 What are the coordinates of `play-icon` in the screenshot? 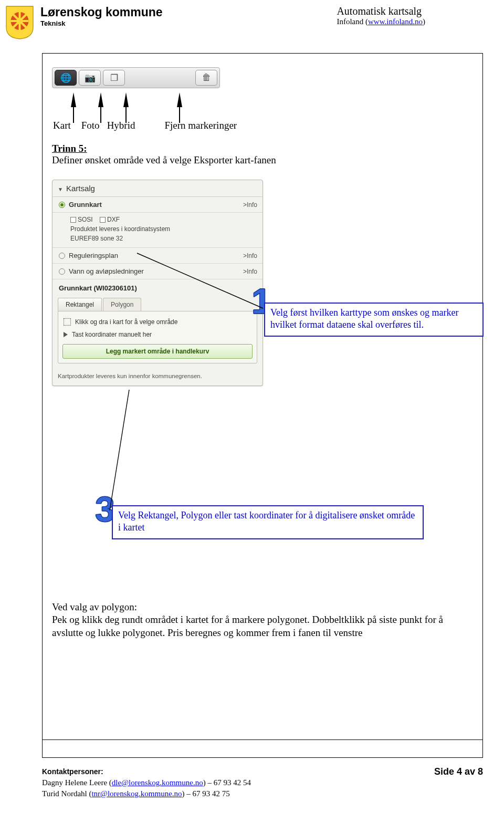 It's located at (66, 335).